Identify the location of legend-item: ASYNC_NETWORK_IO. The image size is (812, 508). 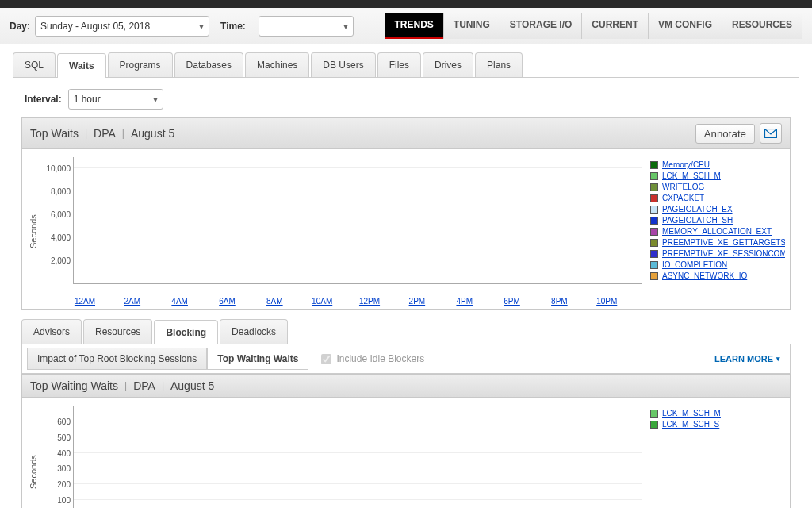
(718, 276).